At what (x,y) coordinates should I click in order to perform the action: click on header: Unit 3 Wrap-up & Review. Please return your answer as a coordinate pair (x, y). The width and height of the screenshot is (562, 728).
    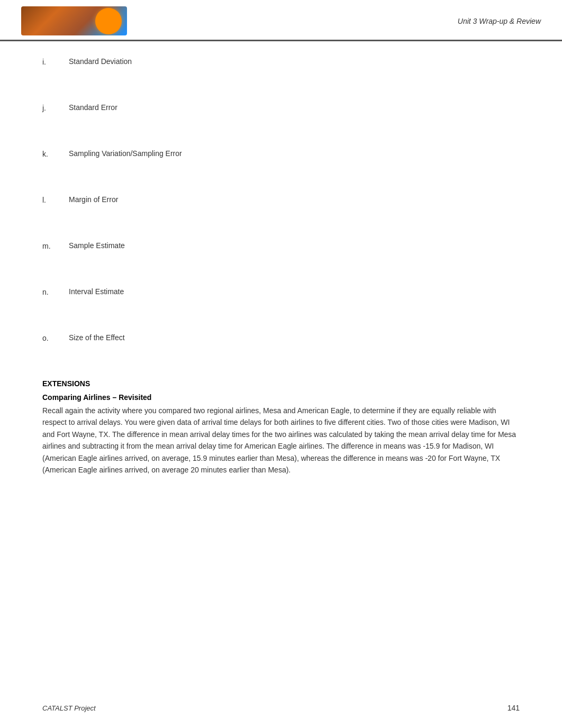
    Looking at the image, I should click on (281, 21).